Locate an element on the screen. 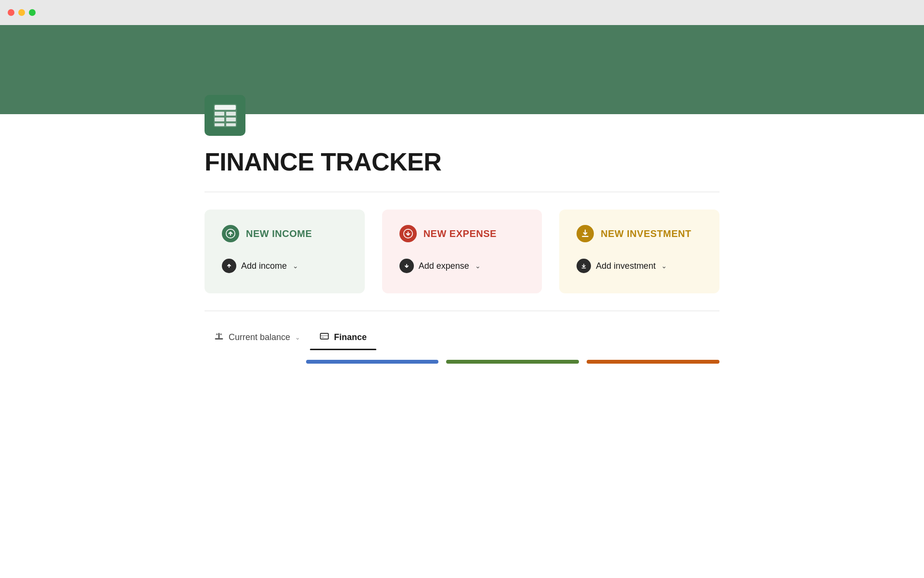 The width and height of the screenshot is (924, 578). tabs-area: Current balance ⌄ Finance is located at coordinates (462, 337).